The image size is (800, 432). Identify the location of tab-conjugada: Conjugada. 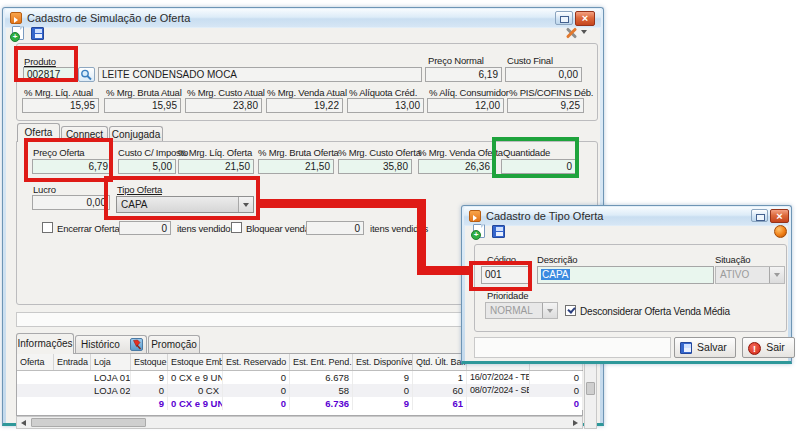
(136, 134).